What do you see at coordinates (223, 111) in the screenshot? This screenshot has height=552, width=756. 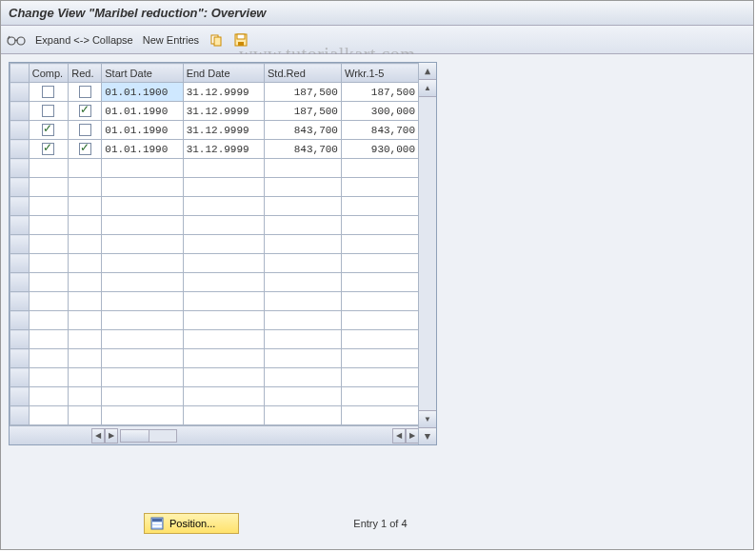 I see `end-date-cell: 31.12.9999` at bounding box center [223, 111].